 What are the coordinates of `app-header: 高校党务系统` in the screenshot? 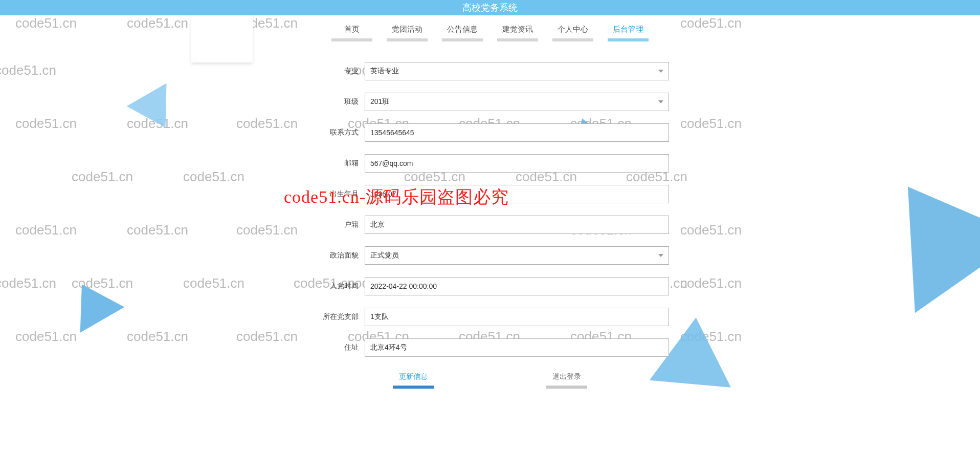 It's located at (490, 8).